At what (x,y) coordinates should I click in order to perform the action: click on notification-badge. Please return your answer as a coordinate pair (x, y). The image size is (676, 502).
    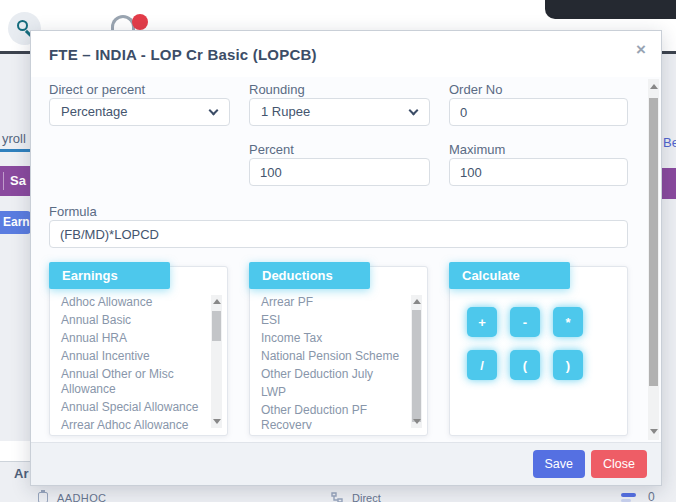
    Looking at the image, I should click on (140, 22).